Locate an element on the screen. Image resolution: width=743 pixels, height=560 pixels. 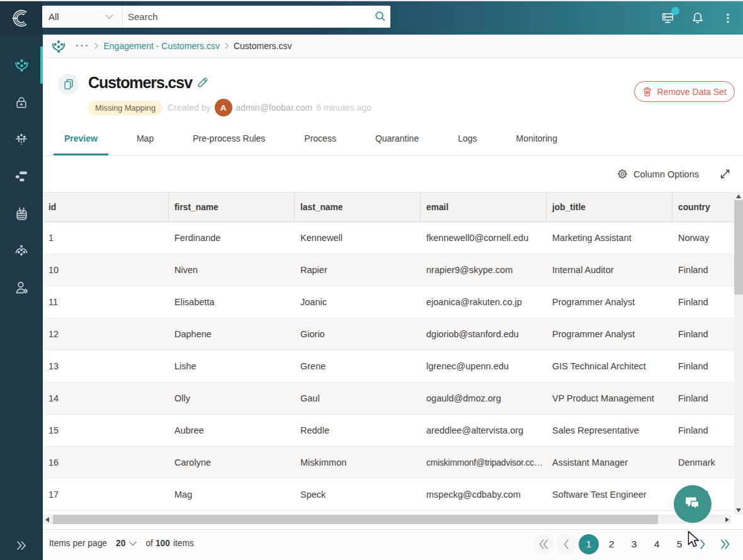
table-toolbar: Column Options is located at coordinates (393, 174).